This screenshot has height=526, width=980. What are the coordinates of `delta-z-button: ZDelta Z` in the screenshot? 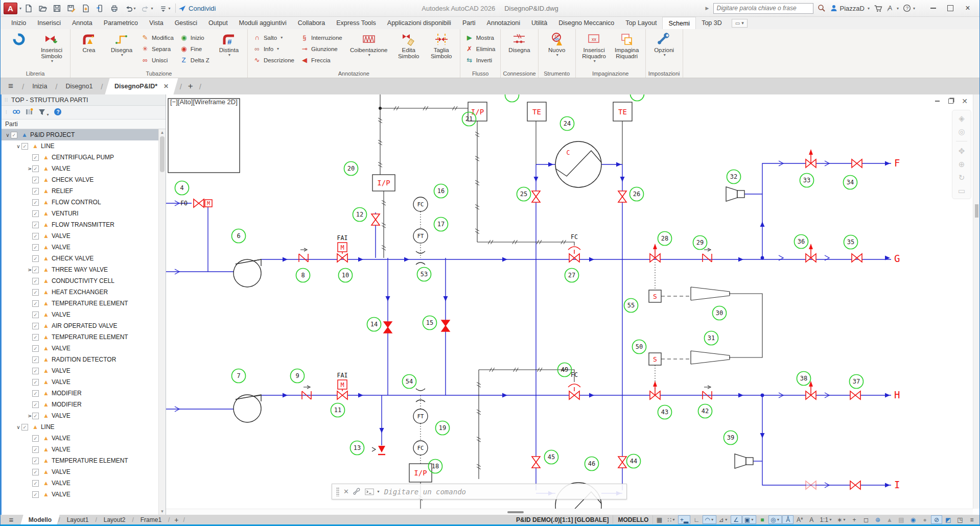 It's located at (195, 60).